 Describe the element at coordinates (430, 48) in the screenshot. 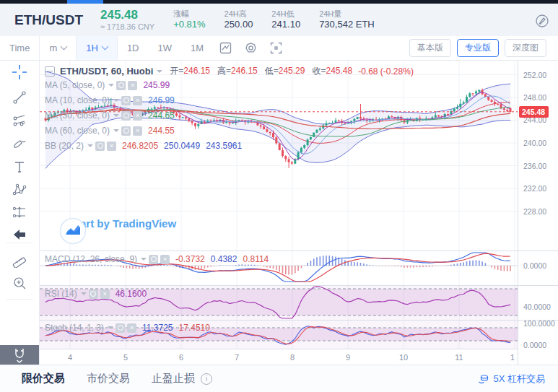

I see `view-basic-button: 基本版` at that location.